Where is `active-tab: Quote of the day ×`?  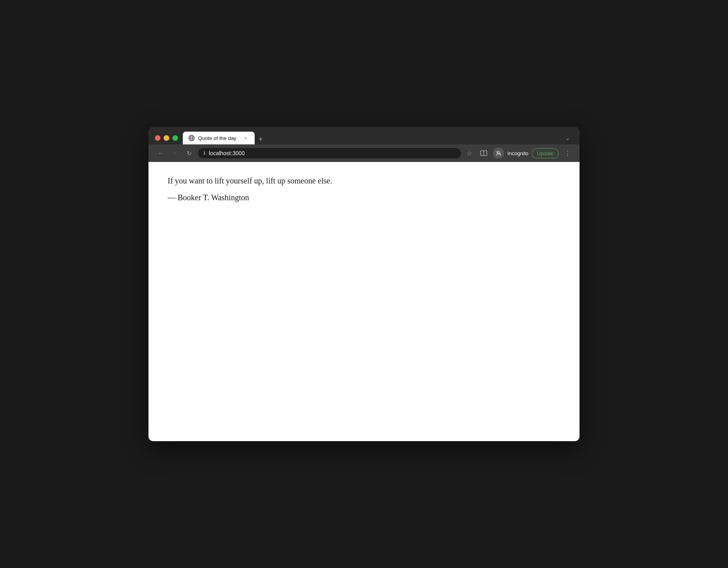
active-tab: Quote of the day × is located at coordinates (219, 138).